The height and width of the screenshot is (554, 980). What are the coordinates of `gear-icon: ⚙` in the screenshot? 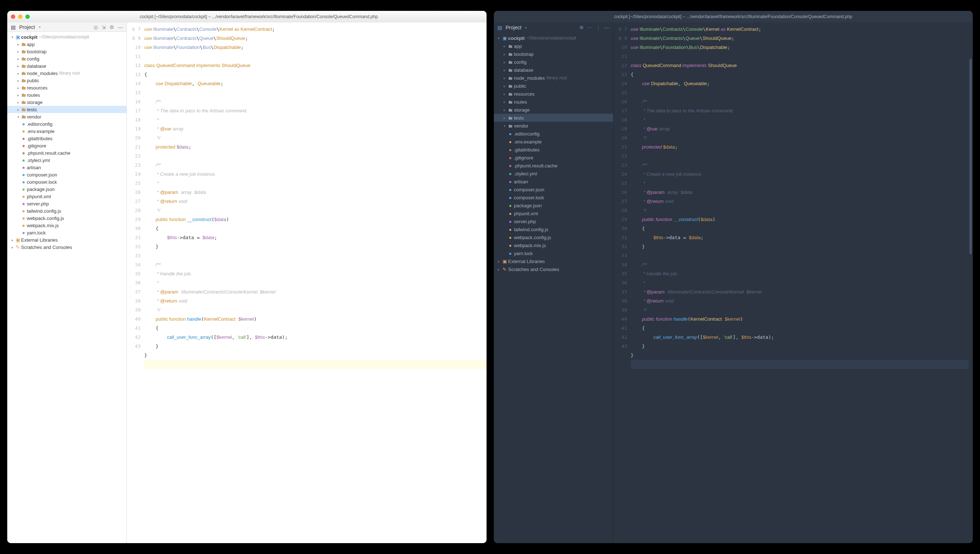 It's located at (112, 27).